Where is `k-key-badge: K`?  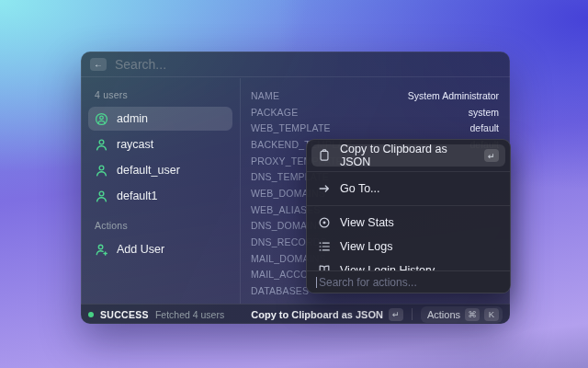
k-key-badge: K is located at coordinates (492, 315).